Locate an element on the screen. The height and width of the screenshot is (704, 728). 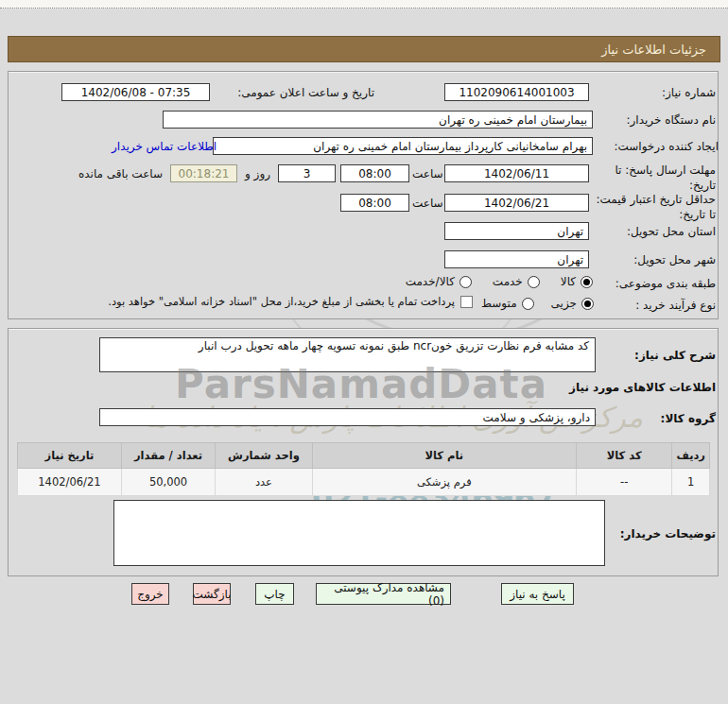
radio-goods-service: کالا/خدمت is located at coordinates (439, 282).